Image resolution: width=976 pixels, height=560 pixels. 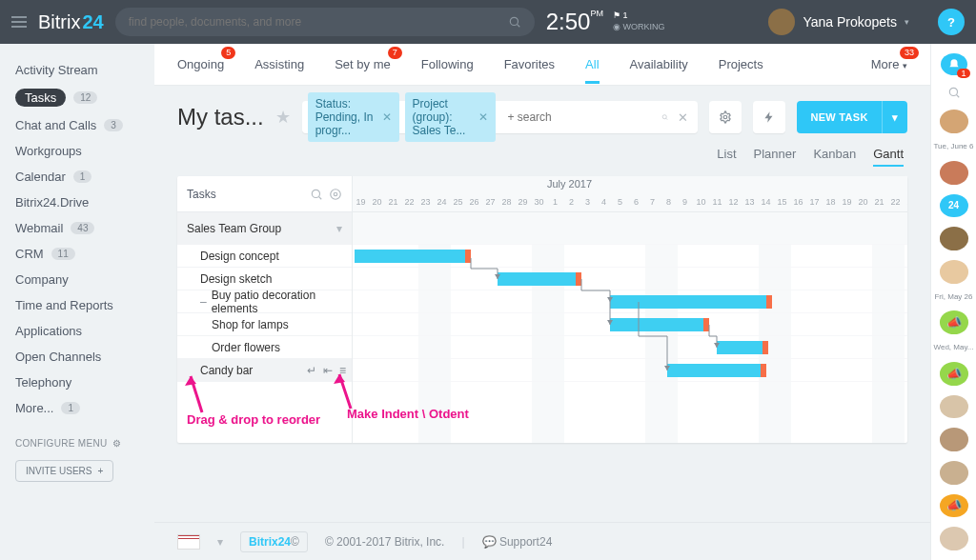 What do you see at coordinates (65, 470) in the screenshot?
I see `invite-users-button: INVITE USERS +` at bounding box center [65, 470].